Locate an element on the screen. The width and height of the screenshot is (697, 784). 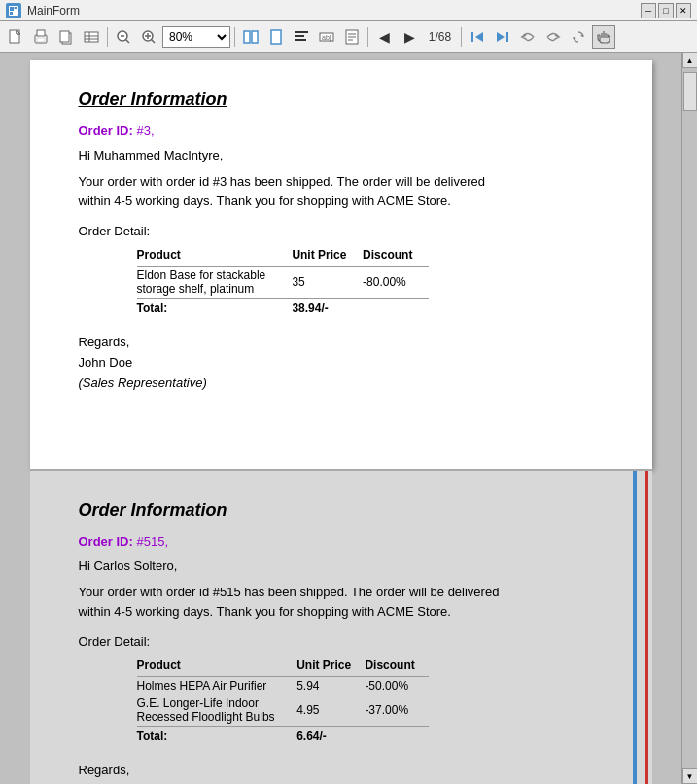
page2-order-id-line: Order ID: #515, is located at coordinates (341, 541).